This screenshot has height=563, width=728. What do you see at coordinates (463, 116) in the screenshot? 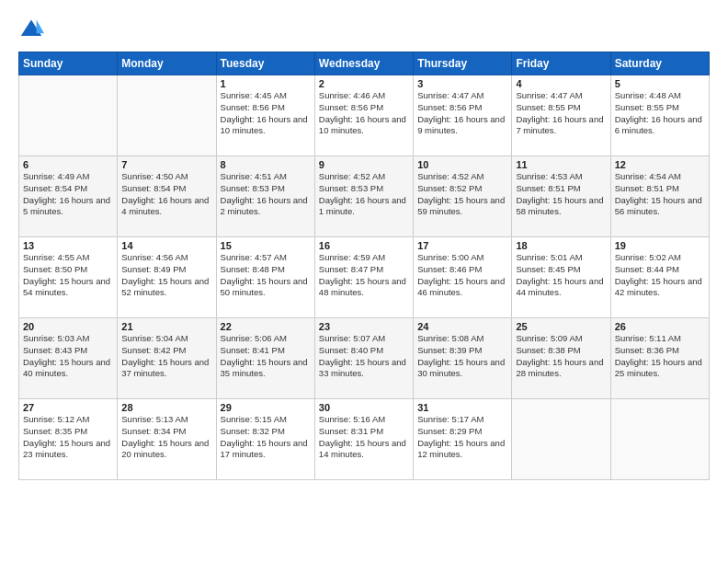
I see `calendar-cell: 3Sunrise: 4:47 AM Sunset: 8:56 PM Daylig…` at bounding box center [463, 116].